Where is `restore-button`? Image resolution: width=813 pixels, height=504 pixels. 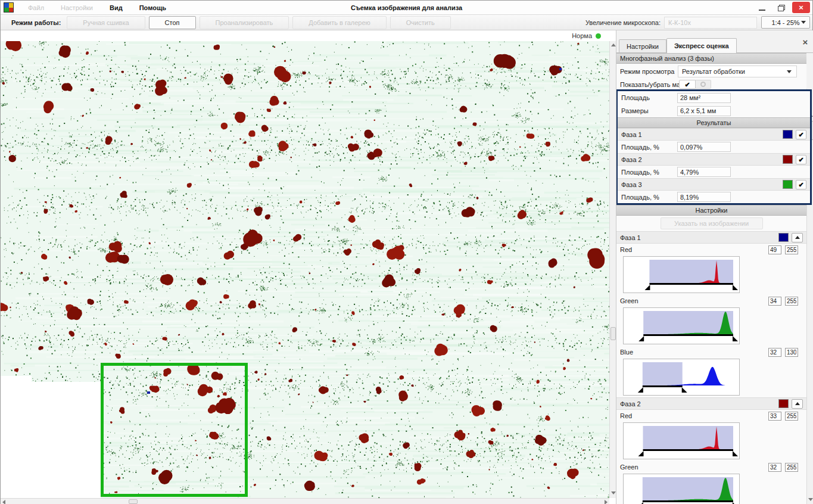
restore-button is located at coordinates (781, 7).